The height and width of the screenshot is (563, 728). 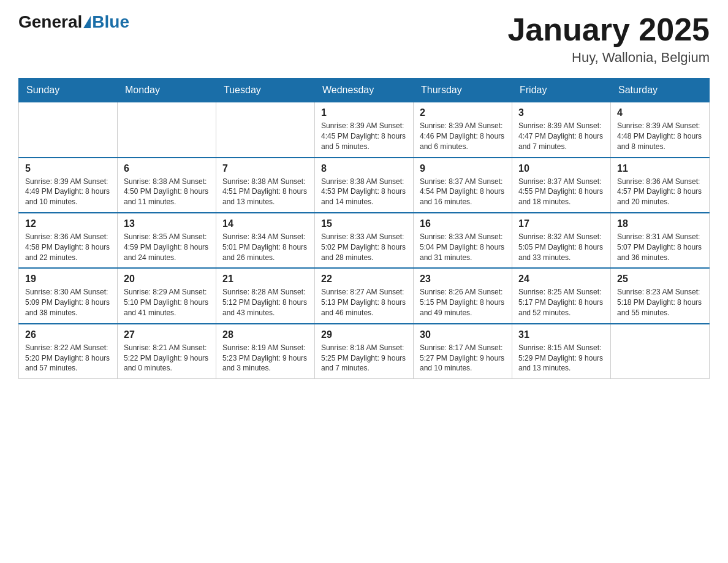 What do you see at coordinates (660, 224) in the screenshot?
I see `day-number: 18` at bounding box center [660, 224].